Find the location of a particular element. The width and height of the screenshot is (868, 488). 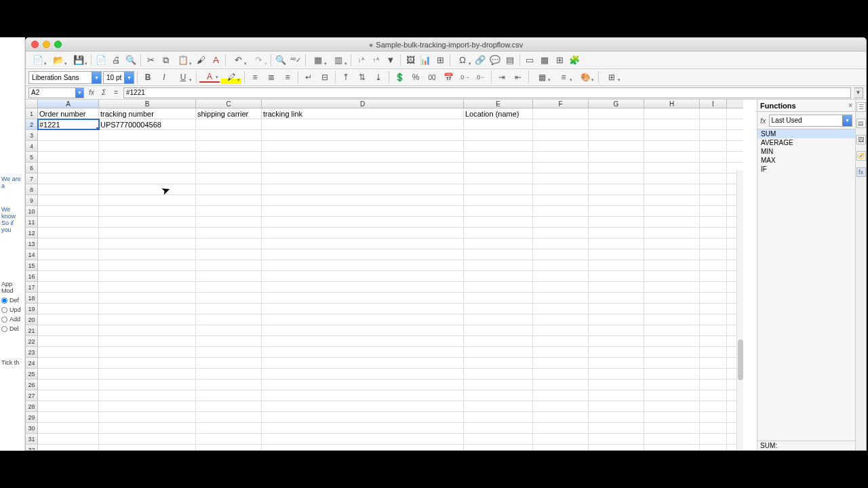

save-button: 💾 is located at coordinates (79, 60).